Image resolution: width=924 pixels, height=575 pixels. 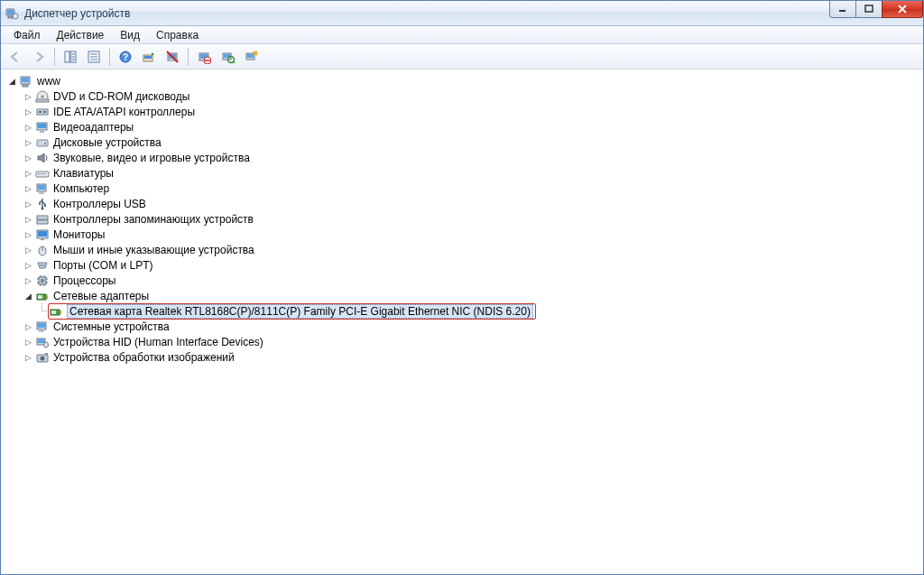 I want to click on toolbar: ?, so click(x=462, y=57).